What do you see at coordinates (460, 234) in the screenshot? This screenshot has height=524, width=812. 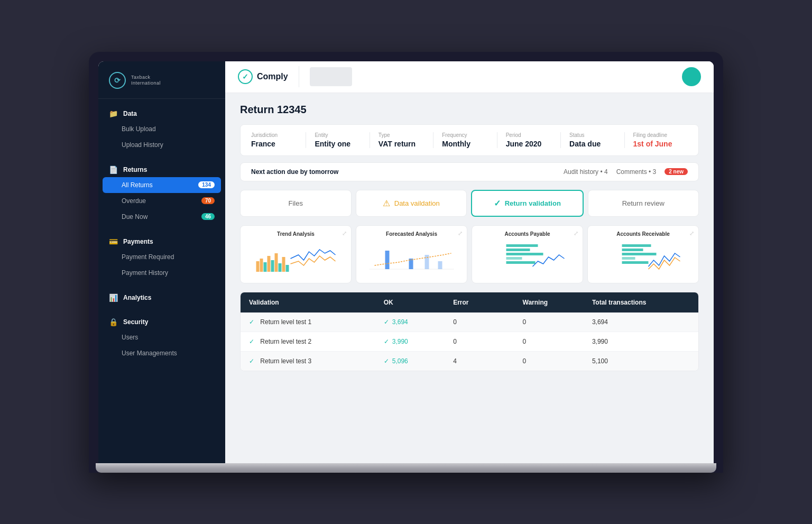 I see `expand-icon-forecast: ⤢` at bounding box center [460, 234].